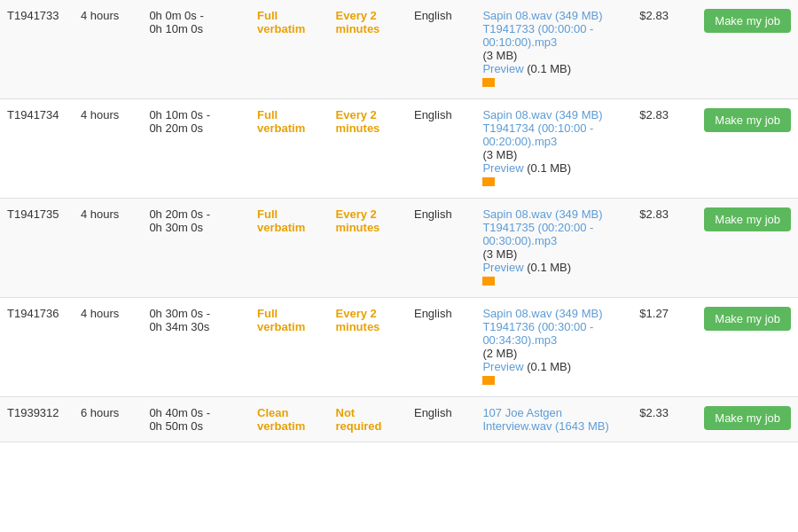 The width and height of the screenshot is (798, 532). Describe the element at coordinates (553, 149) in the screenshot. I see `file-info-cell: Sapin 08.wav (349 MB)T1941734 (00:10:00 …` at that location.